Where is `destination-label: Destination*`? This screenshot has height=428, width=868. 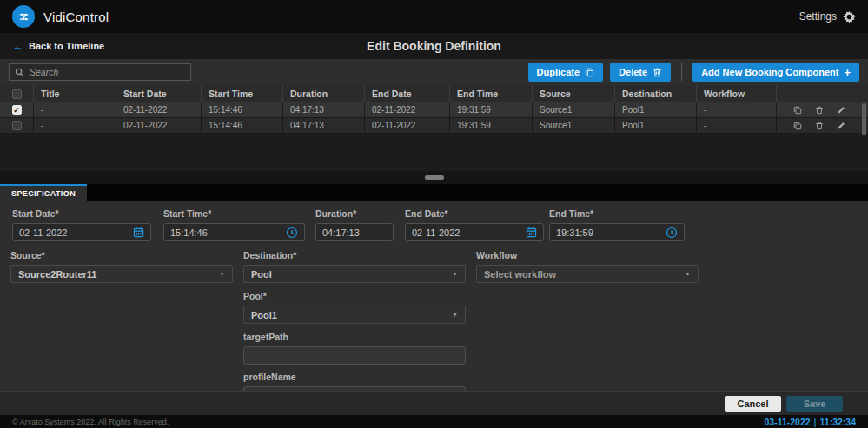 destination-label: Destination* is located at coordinates (354, 255).